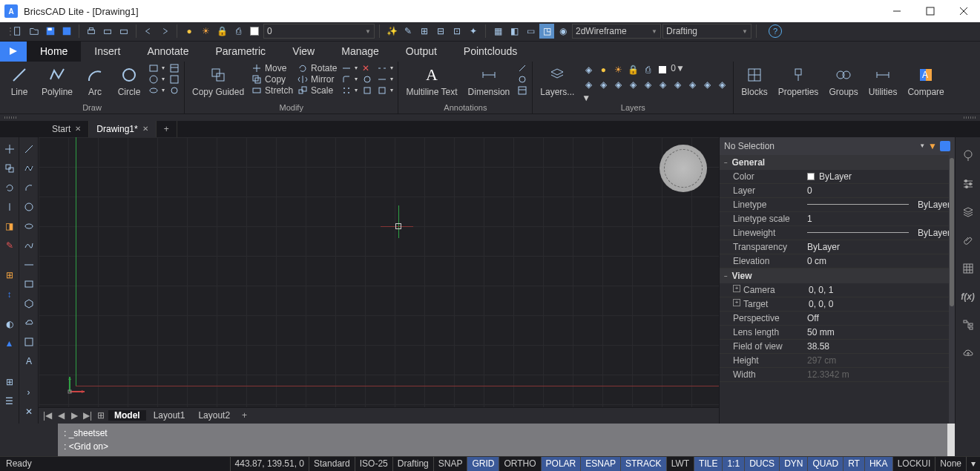  Describe the element at coordinates (367, 90) in the screenshot. I see `offset-button` at that location.